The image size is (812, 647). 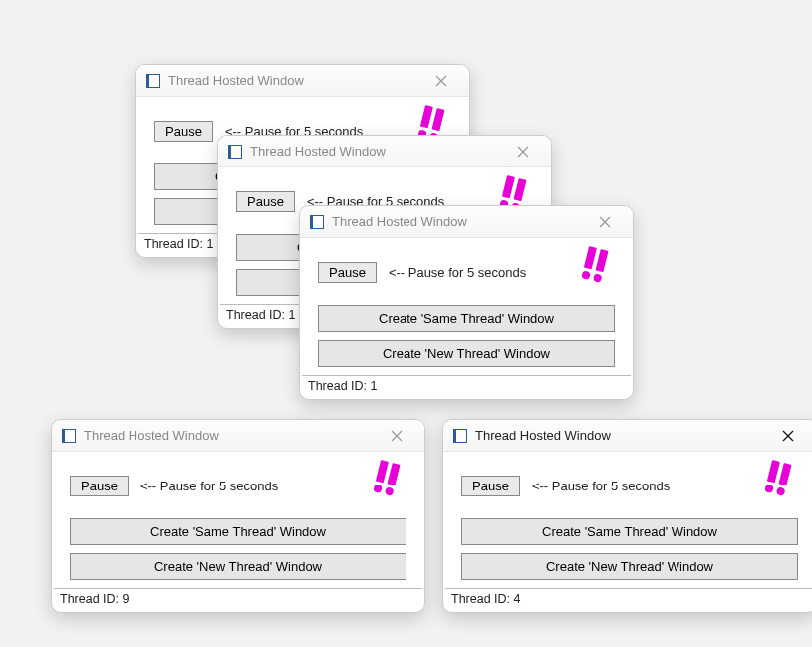 What do you see at coordinates (238, 599) in the screenshot?
I see `thread-id-status: Thread ID: 9` at bounding box center [238, 599].